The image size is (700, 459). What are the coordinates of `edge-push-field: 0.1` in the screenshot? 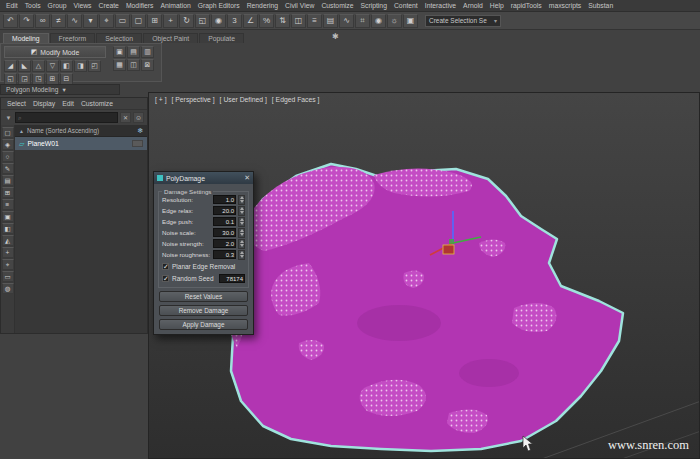 It's located at (224, 222).